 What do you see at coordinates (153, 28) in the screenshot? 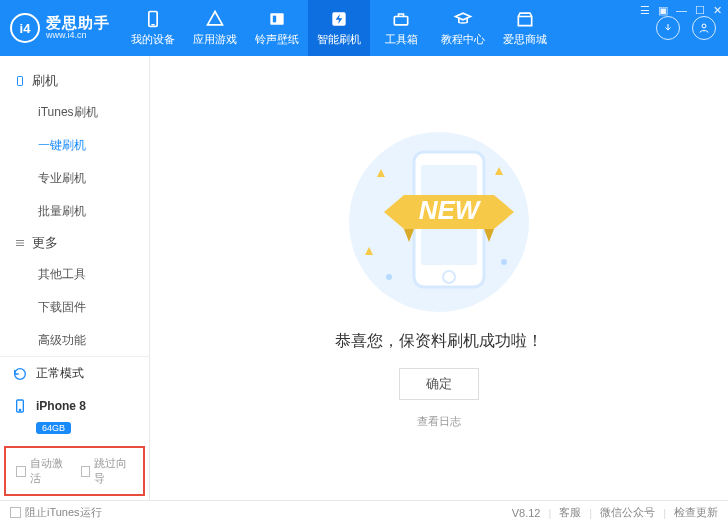
I see `tab-my-device: 我的设备` at bounding box center [153, 28].